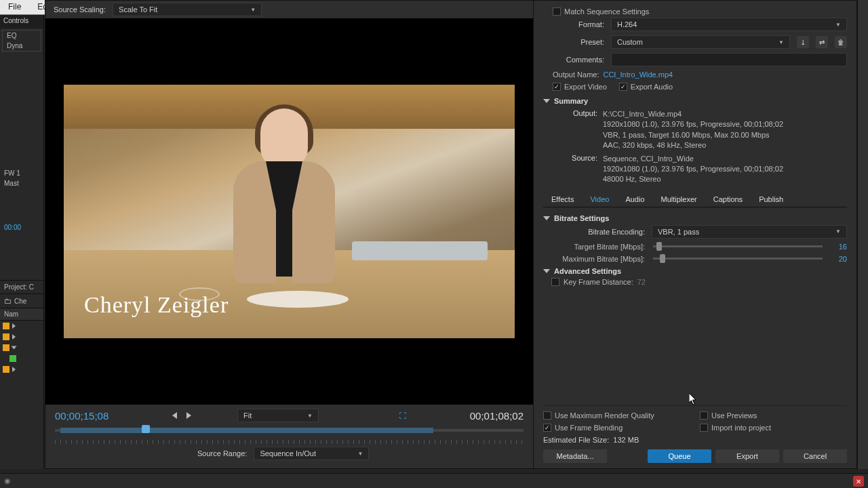  What do you see at coordinates (599, 199) in the screenshot?
I see `tab-video: Video` at bounding box center [599, 199].